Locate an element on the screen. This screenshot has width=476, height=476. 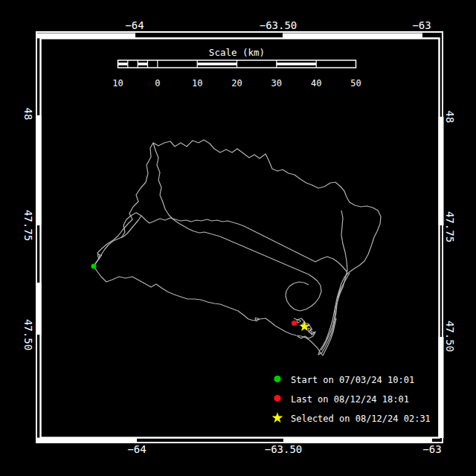
scale-bar-title: Scale (km) is located at coordinates (237, 52).